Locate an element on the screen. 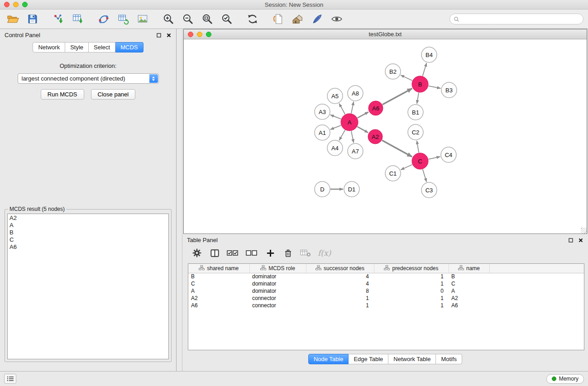 This screenshot has width=588, height=386. select-all-button is located at coordinates (233, 253).